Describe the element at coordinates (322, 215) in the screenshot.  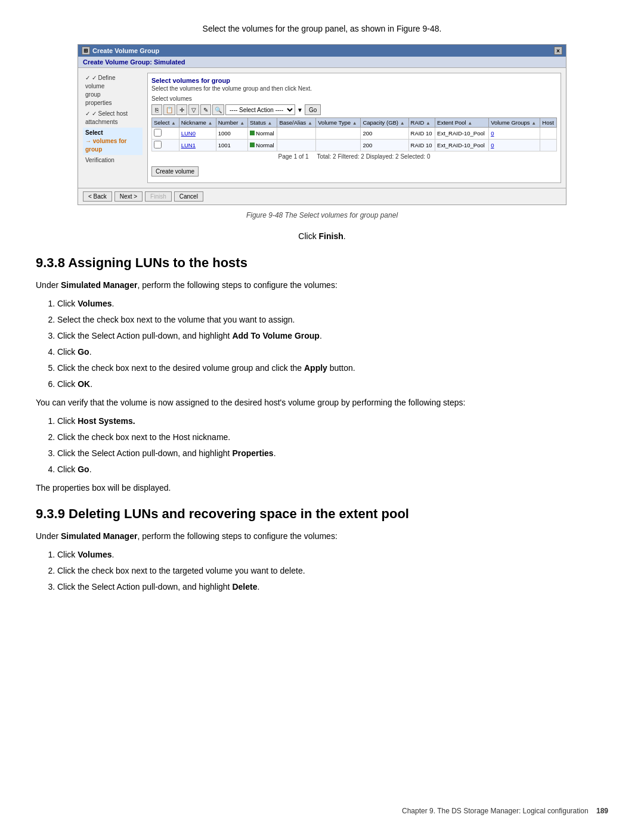
I see `figure-caption: Figure 9-48 The Select volumes for group…` at that location.